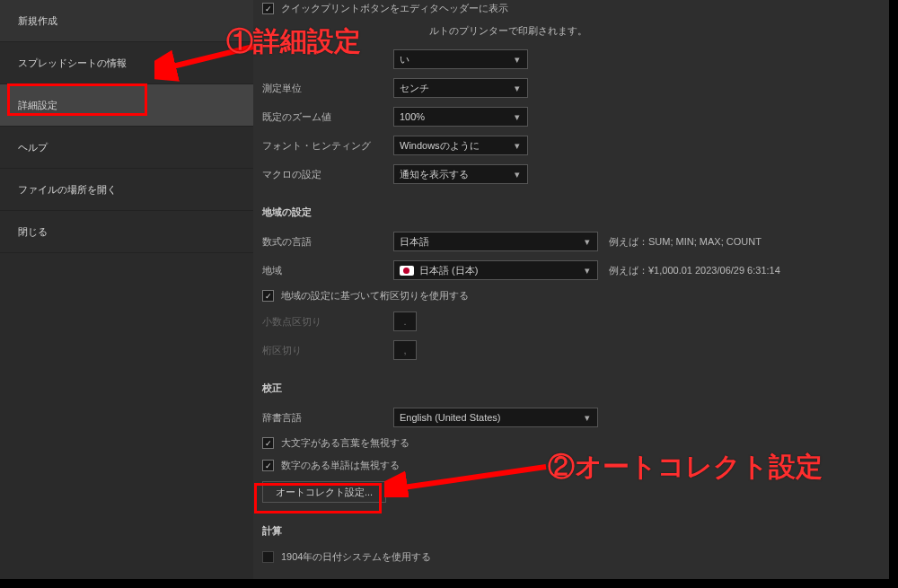  What do you see at coordinates (38, 106) in the screenshot?
I see `sidebar-item-label: 詳細設定` at bounding box center [38, 106].